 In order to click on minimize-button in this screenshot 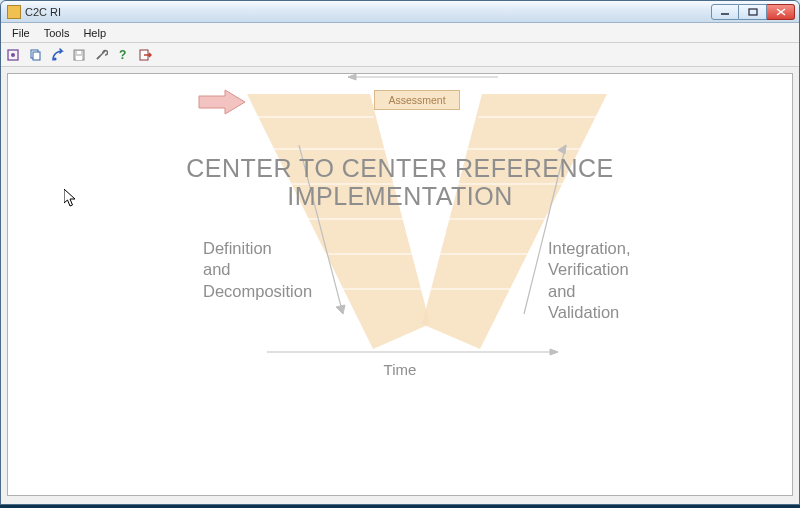, I will do `click(725, 12)`.